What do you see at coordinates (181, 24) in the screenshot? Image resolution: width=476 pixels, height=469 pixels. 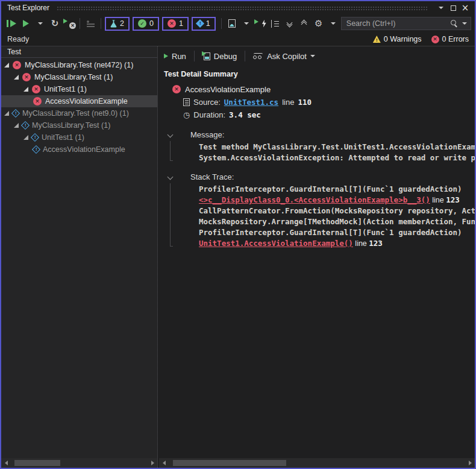 I see `failed-tests-count: 1` at bounding box center [181, 24].